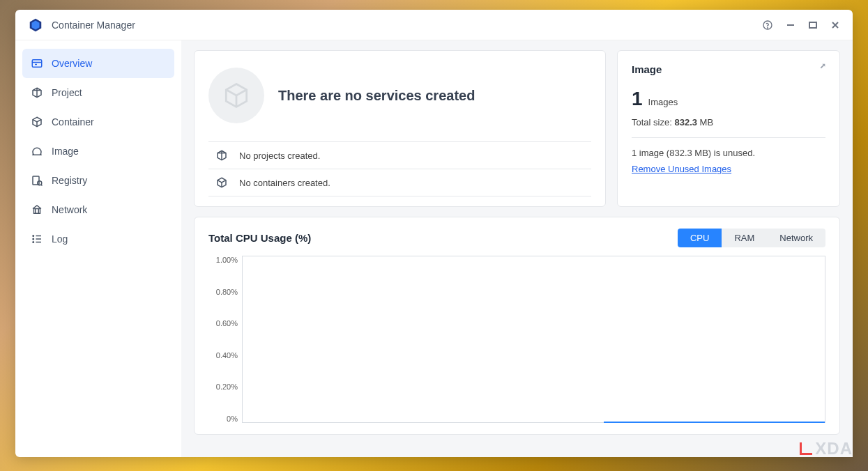 This screenshot has width=868, height=471. What do you see at coordinates (98, 239) in the screenshot?
I see `sidebar-item-log: Log` at bounding box center [98, 239].